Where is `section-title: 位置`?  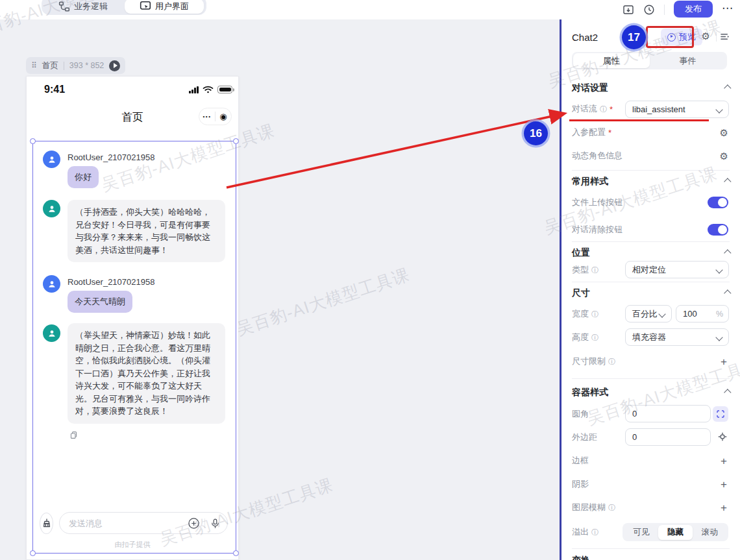
section-title: 位置 is located at coordinates (581, 253).